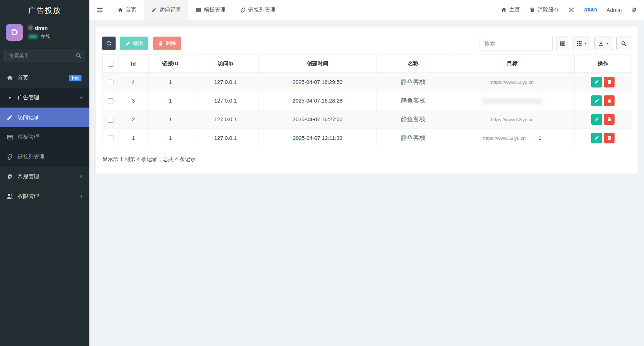 This screenshot has width=644, height=346. I want to click on sidebar-item-general-manage: 常规管理, so click(45, 176).